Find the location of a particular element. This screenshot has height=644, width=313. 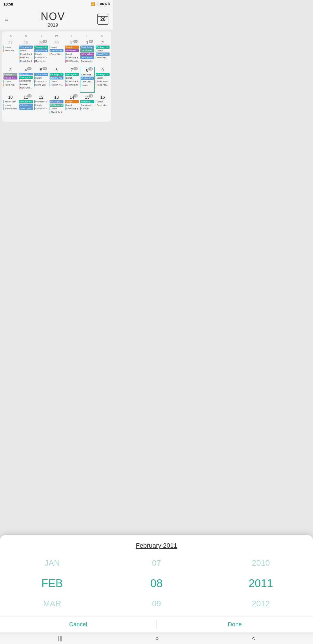

list-item: Gift Guides is located at coordinates (87, 50).